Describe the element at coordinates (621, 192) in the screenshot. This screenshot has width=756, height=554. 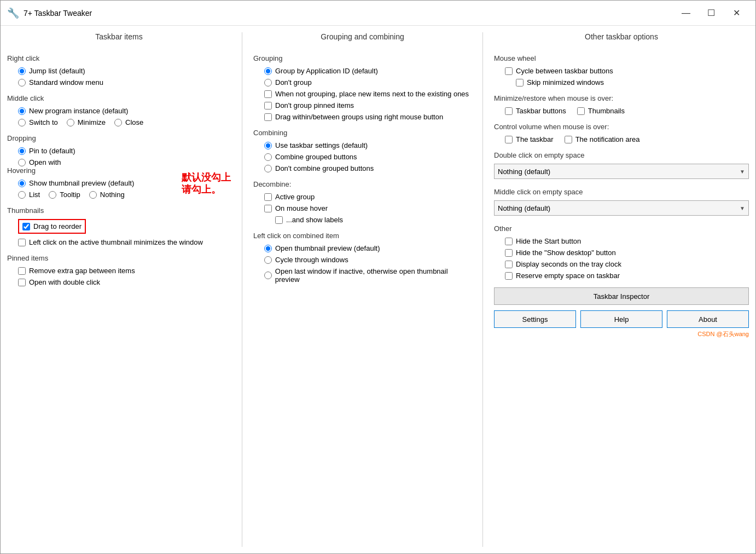
I see `middle-click-empty-title: Middle click on empty space` at that location.